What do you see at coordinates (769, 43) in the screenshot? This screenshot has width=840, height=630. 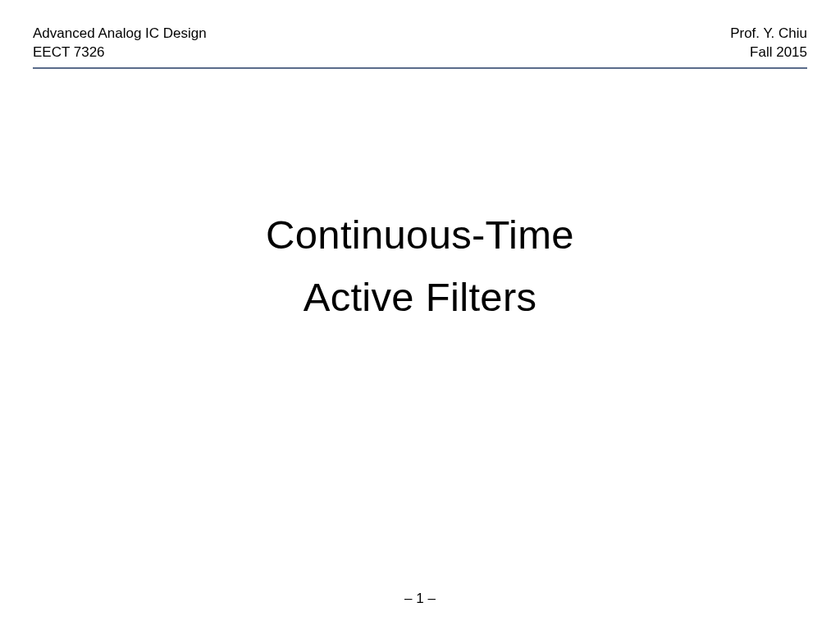 I see `header-right-block: Prof. Y. Chiu Fall 2015` at bounding box center [769, 43].